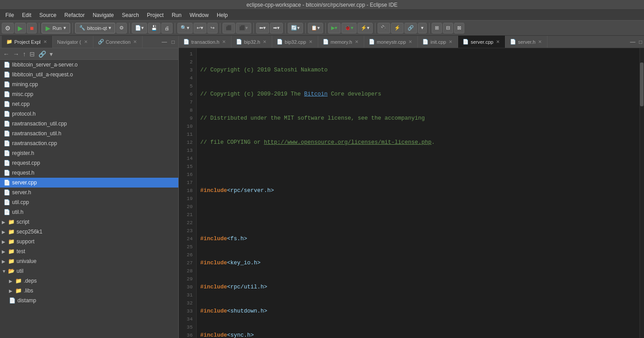 Image resolution: width=644 pixels, height=338 pixels. Describe the element at coordinates (448, 28) in the screenshot. I see `toolbar-layout2-btn: ⊟` at that location.